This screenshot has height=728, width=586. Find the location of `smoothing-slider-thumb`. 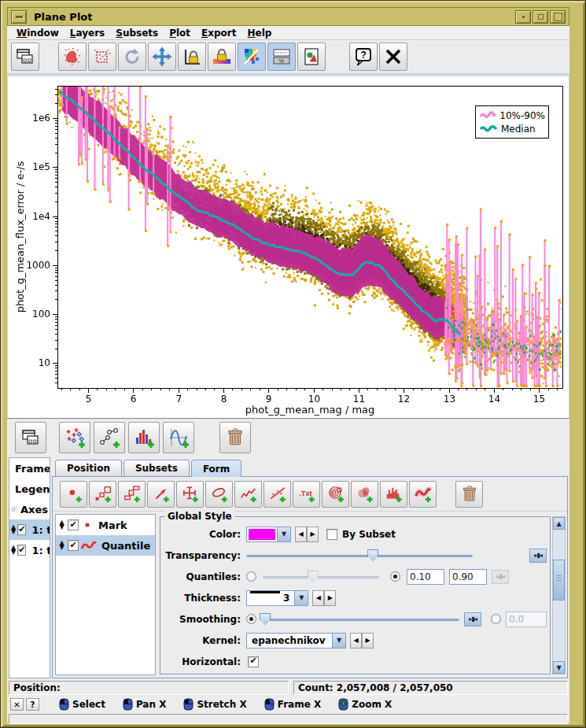

smoothing-slider-thumb is located at coordinates (265, 619).